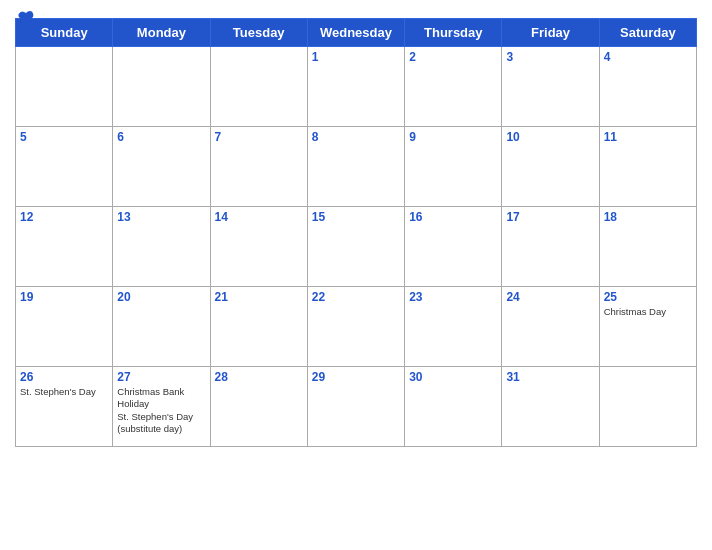 The height and width of the screenshot is (550, 712). Describe the element at coordinates (550, 87) in the screenshot. I see `day-cell: 3` at that location.